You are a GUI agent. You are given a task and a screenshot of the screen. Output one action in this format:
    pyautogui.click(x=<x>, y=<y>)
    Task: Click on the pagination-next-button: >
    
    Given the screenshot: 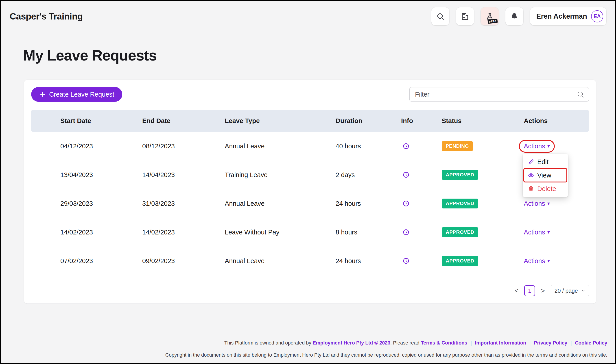 What is the action you would take?
    pyautogui.click(x=543, y=291)
    